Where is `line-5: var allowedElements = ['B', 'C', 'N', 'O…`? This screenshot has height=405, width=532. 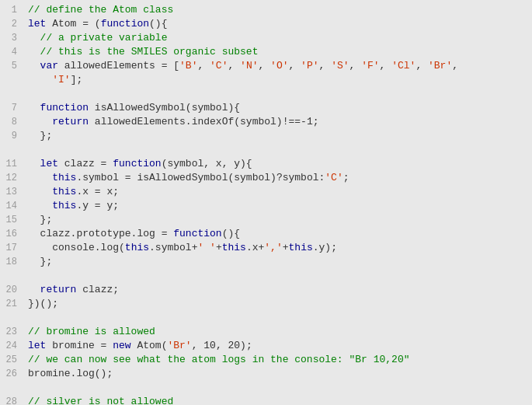
line-5: var allowedElements = ['B', 'C', 'N', 'O… is located at coordinates (276, 66).